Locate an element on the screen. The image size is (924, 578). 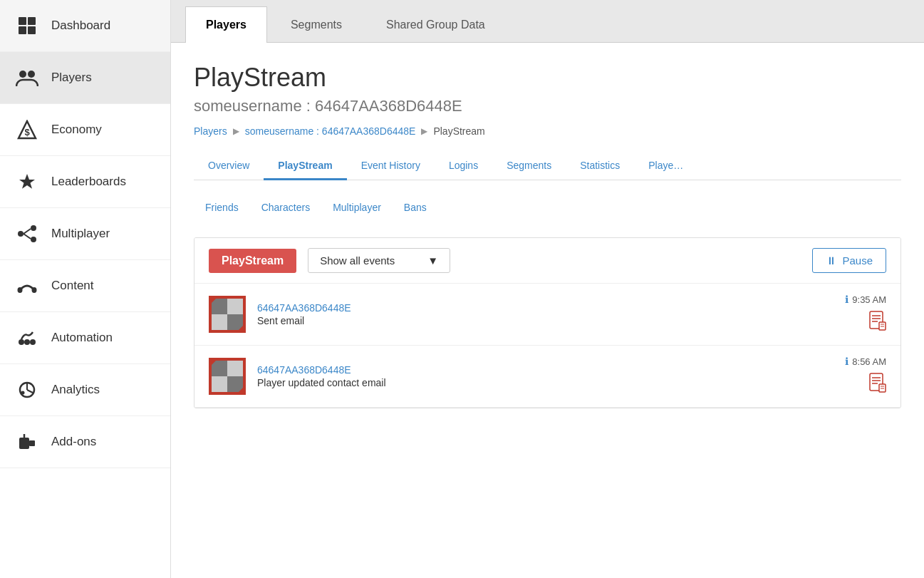
sidebar-item-label-addons: Add-ons is located at coordinates (74, 442).